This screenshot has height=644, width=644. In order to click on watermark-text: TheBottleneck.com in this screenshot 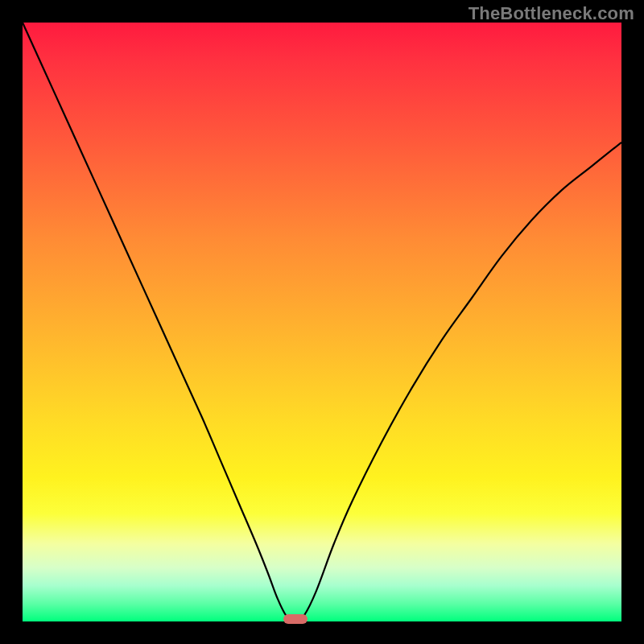, I will do `click(551, 14)`.